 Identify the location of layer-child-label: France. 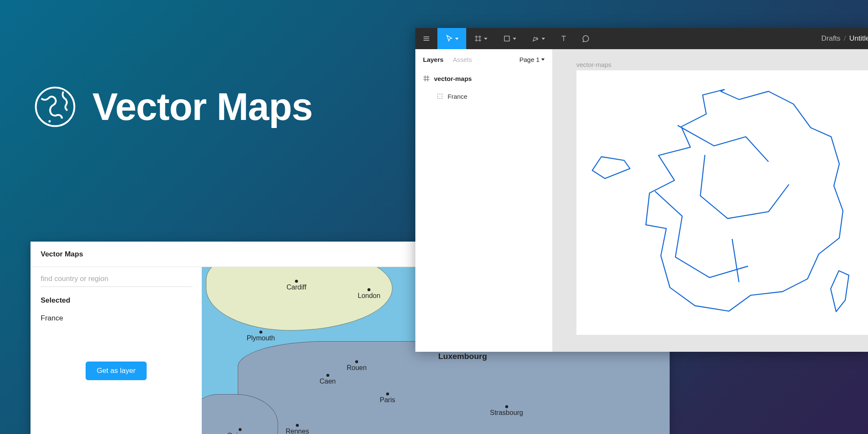
(458, 97).